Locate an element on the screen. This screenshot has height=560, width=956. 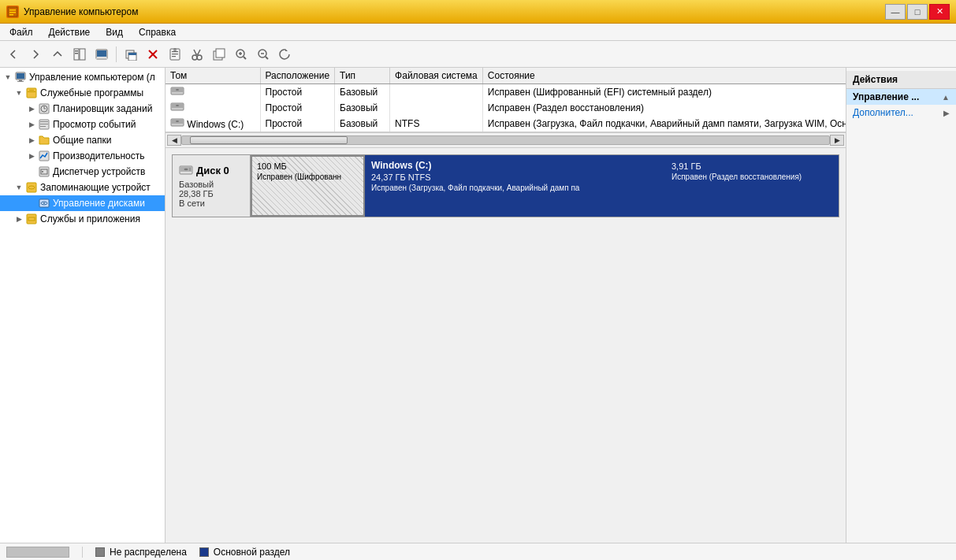
sharedfolders-label: Общие папки is located at coordinates (82, 140).